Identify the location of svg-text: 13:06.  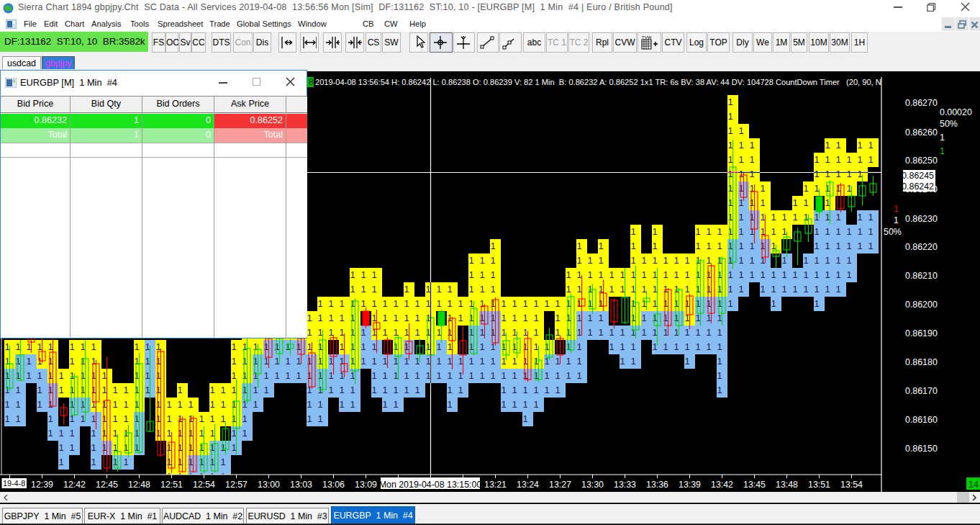
(334, 485).